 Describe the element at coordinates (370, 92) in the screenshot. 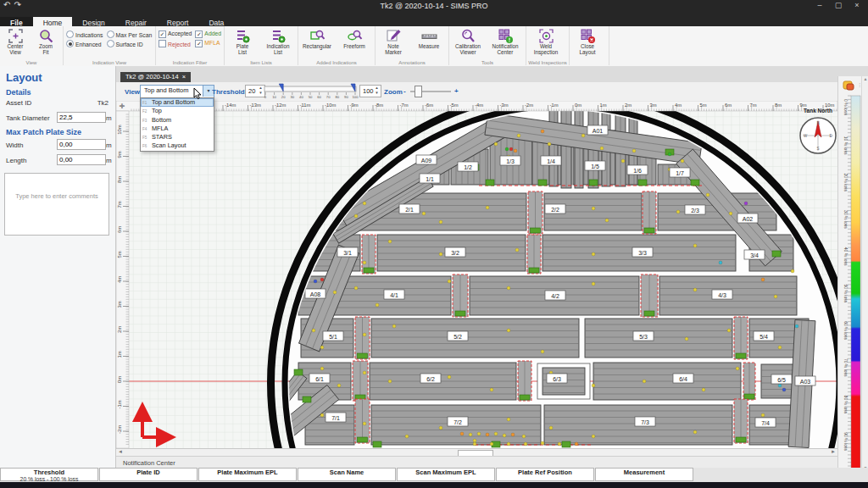

I see `scale-spinner: 100▲▼` at that location.